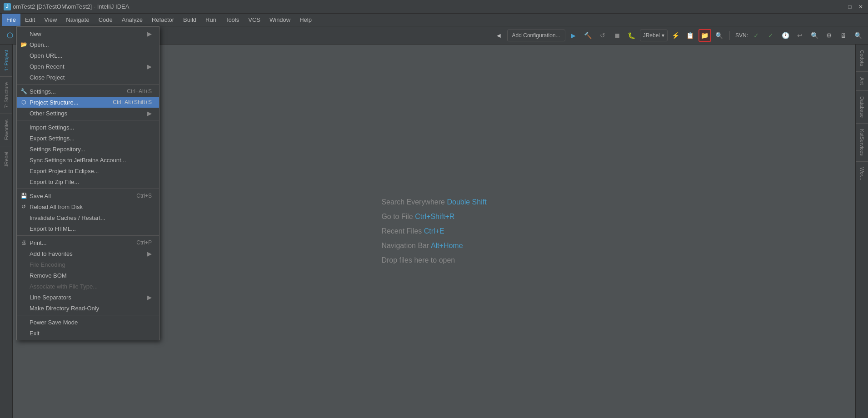 Image resolution: width=868 pixels, height=418 pixels. What do you see at coordinates (88, 45) in the screenshot?
I see `menu-item-open: 📂 Open...` at bounding box center [88, 45].